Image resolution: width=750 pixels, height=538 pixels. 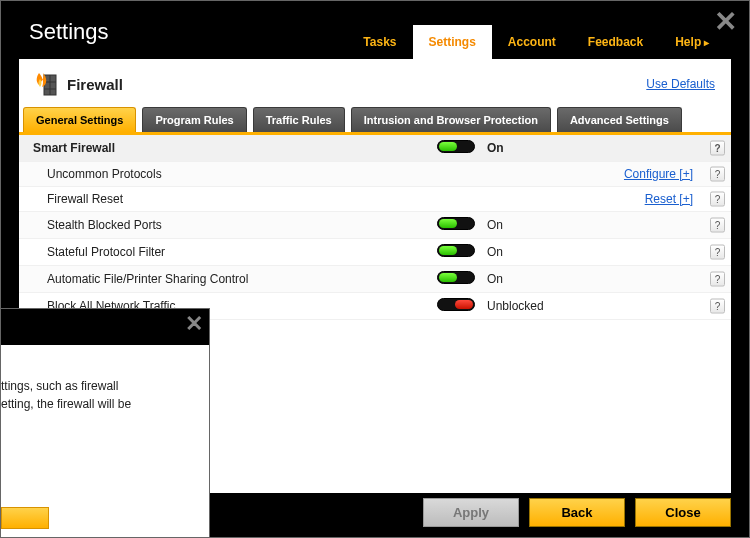 What do you see at coordinates (471, 512) in the screenshot?
I see `apply-button: Apply` at bounding box center [471, 512].